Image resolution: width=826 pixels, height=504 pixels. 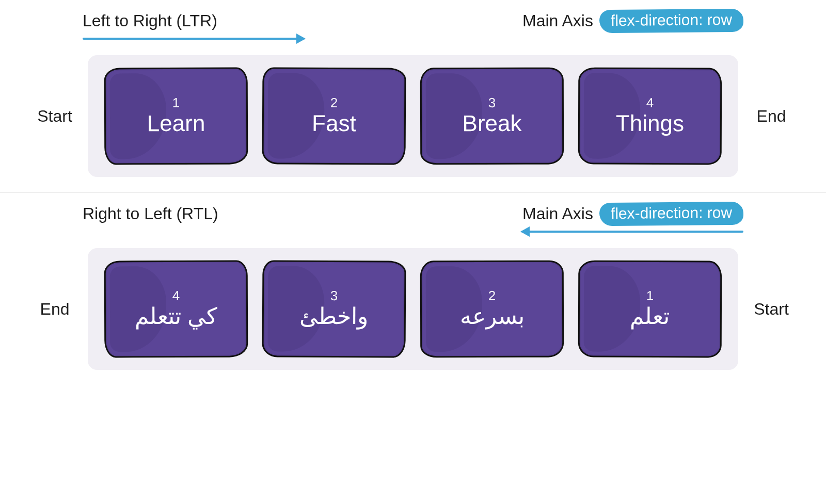 I want to click on rtl-header: Right to Left (RTL) Main Axis flex-direc…, so click(x=413, y=215).